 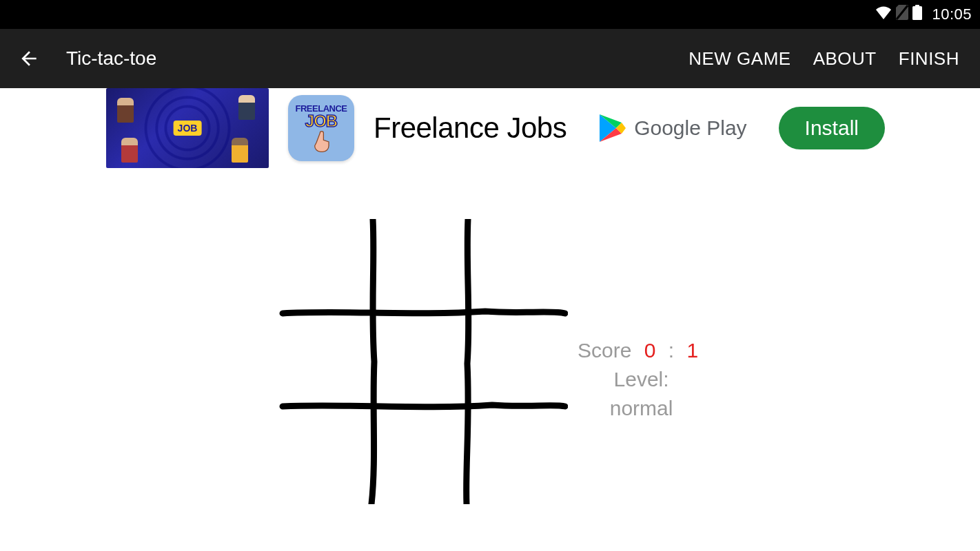 I want to click on menu-about: ABOUT, so click(x=845, y=59).